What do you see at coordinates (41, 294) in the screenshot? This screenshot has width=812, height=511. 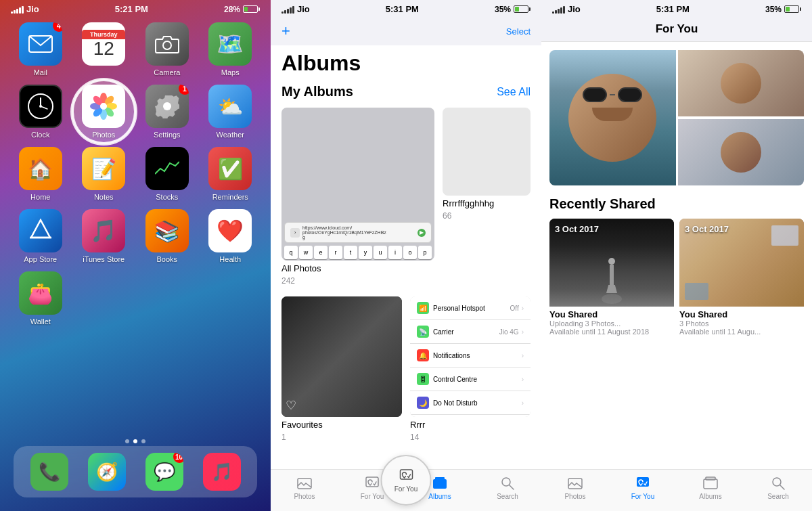 I see `wallet-emoji: 👛` at bounding box center [41, 294].